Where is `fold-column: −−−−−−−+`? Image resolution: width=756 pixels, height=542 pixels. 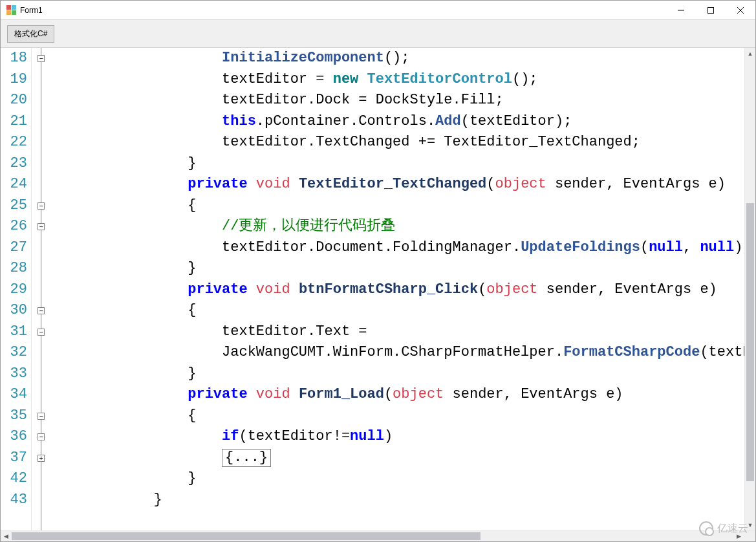 fold-column: −−−−−−−+ is located at coordinates (41, 289).